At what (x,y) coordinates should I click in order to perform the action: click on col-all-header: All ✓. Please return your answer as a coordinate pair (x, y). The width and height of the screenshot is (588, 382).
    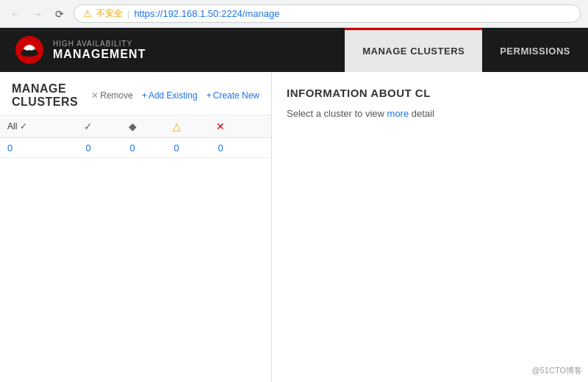
    Looking at the image, I should click on (37, 126).